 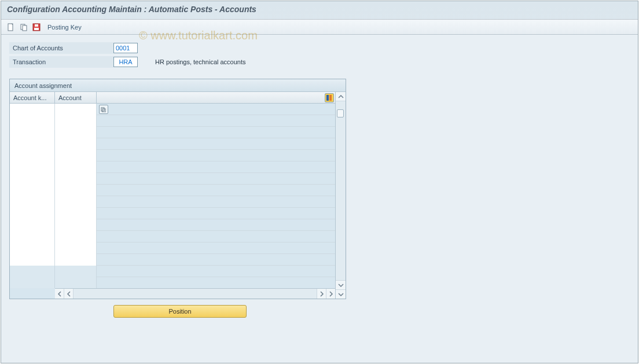 I want to click on scroll-left-icon, so click(x=60, y=294).